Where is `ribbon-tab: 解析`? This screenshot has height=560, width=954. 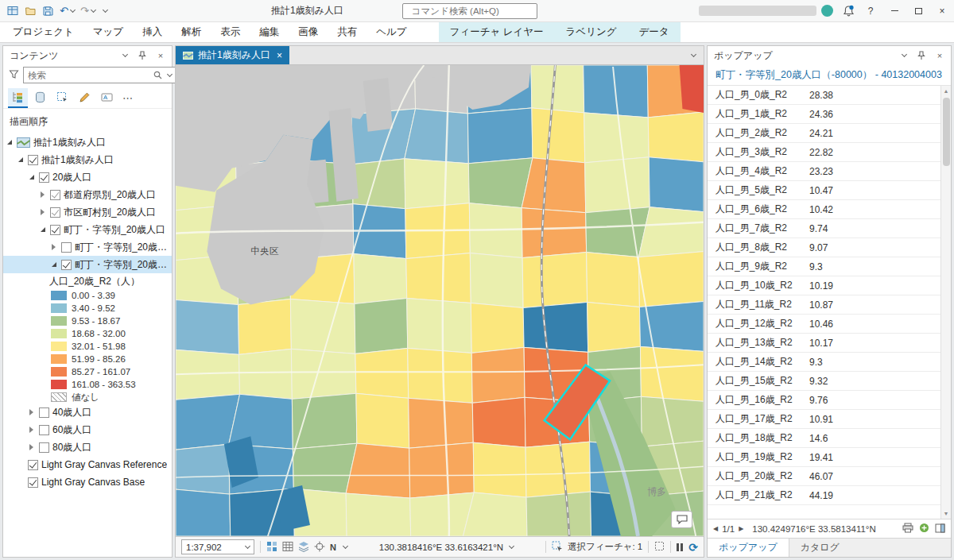 ribbon-tab: 解析 is located at coordinates (191, 32).